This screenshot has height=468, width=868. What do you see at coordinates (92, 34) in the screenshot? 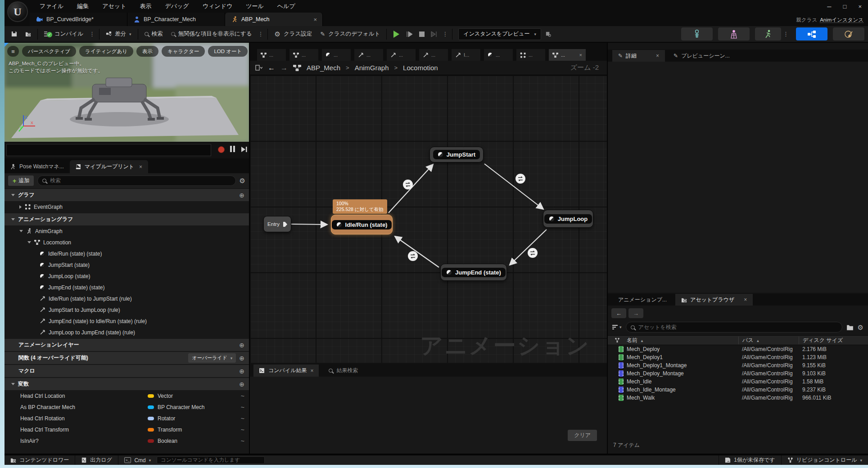
I see `compile-options-button: ⋮` at bounding box center [92, 34].